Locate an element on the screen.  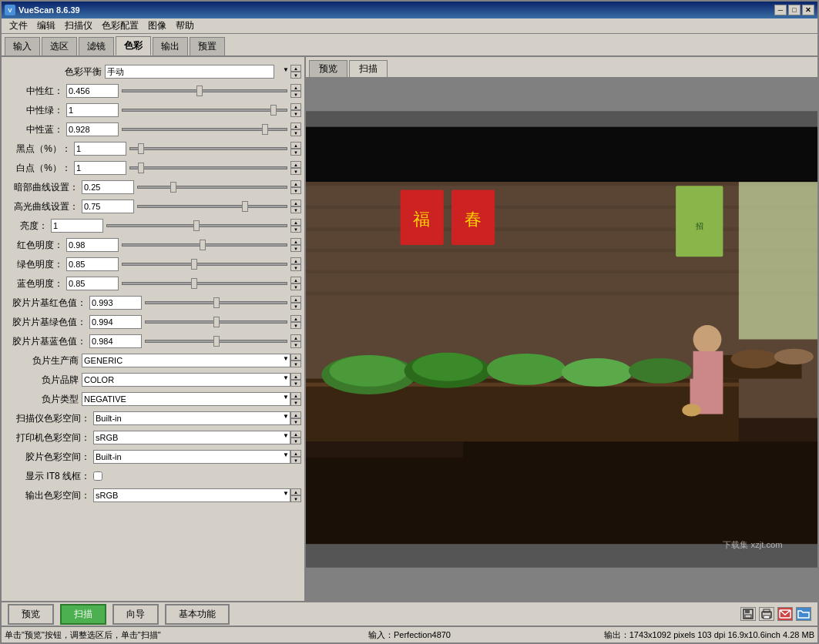
film-base-red-thumb is located at coordinates (216, 303).